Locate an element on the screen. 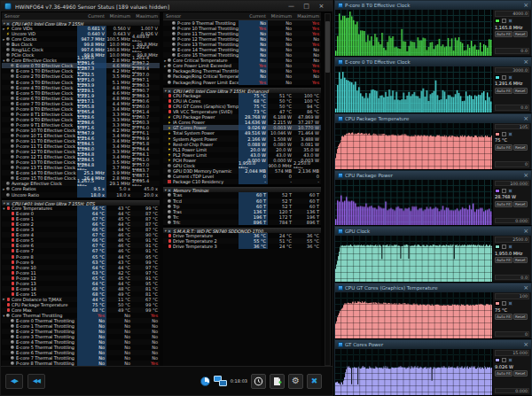 The height and width of the screenshot is (396, 532). window-titlebar: HWiNFO64 v7.36-4960 Sensor Status [189 v… is located at coordinates (167, 7).